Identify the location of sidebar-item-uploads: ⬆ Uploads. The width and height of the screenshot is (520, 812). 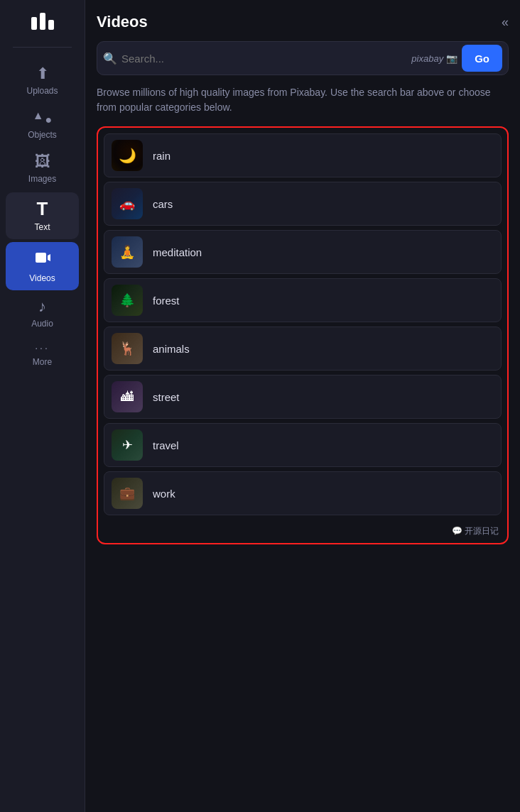
(43, 81).